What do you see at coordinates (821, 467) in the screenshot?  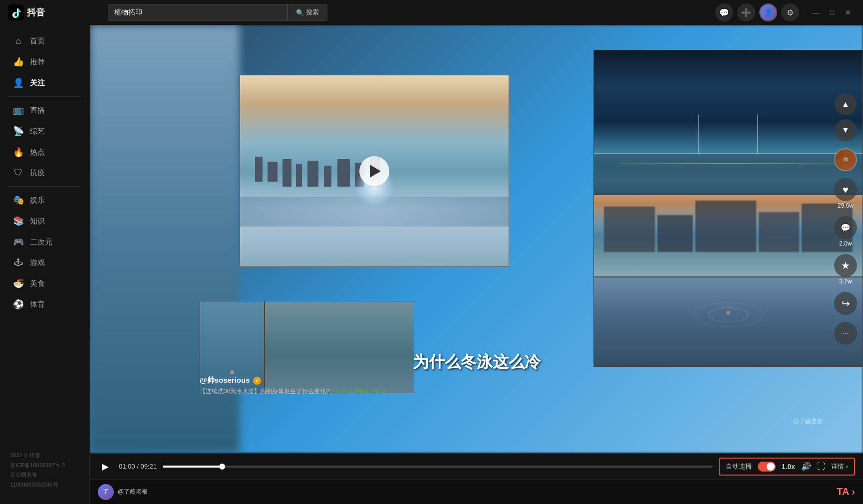 I see `fullscreen-btn: ⛶` at bounding box center [821, 467].